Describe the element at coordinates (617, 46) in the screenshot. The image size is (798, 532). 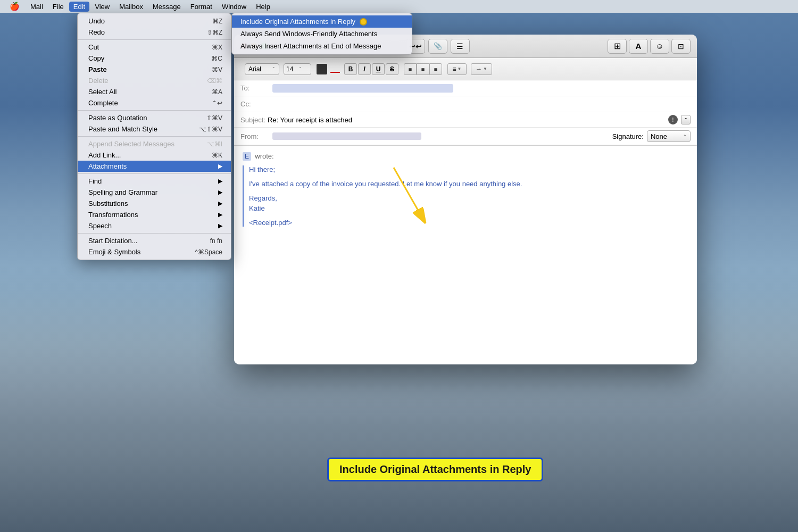
I see `photo-browser-button: ⊞` at that location.